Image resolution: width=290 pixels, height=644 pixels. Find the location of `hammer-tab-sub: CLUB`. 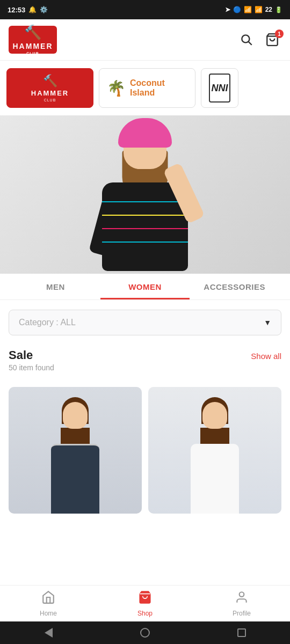

hammer-tab-sub: CLUB is located at coordinates (50, 100).